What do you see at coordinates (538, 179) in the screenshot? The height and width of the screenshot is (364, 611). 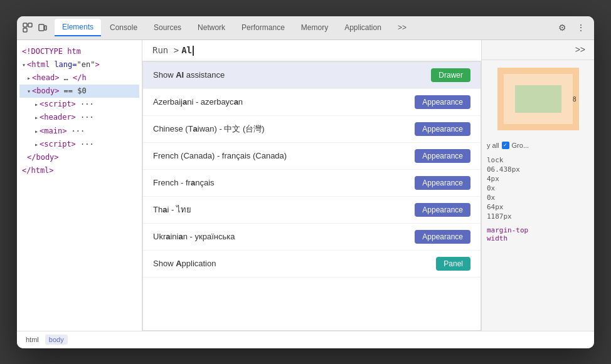 I see `prop-row: 4px` at bounding box center [538, 179].